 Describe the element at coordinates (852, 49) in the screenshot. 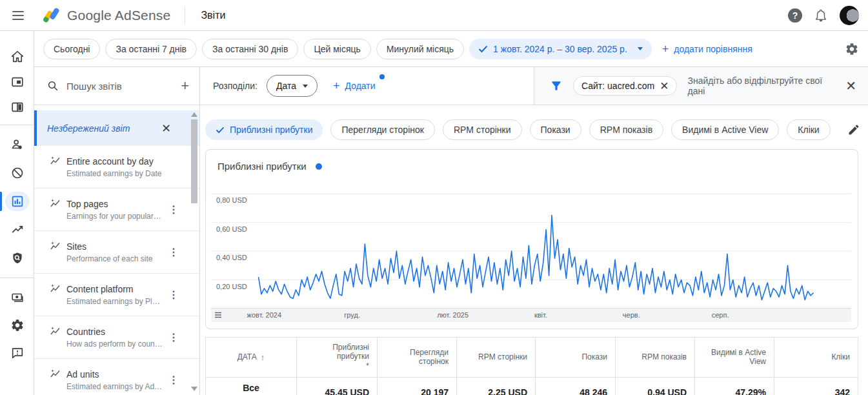

I see `report-settings-gear-icon` at that location.